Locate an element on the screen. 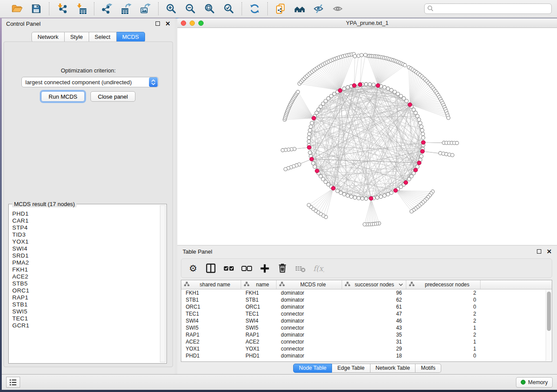  network-file-icon is located at coordinates (280, 9).